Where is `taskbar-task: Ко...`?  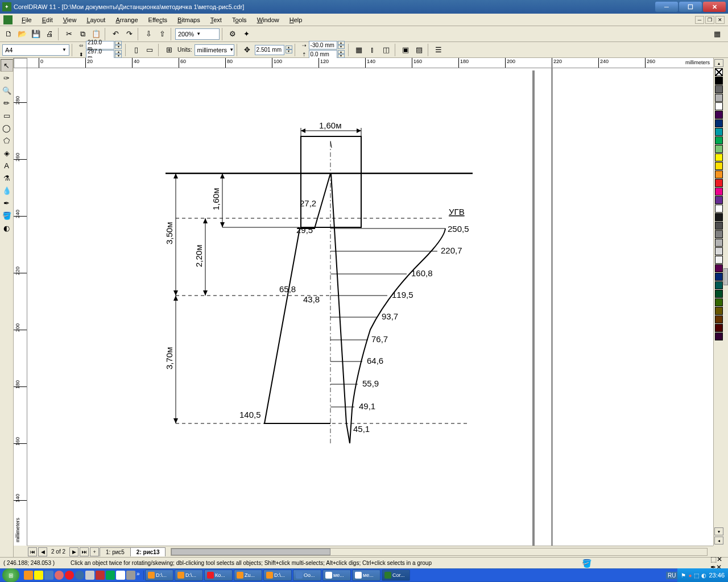
taskbar-task: Ко... is located at coordinates (218, 575).